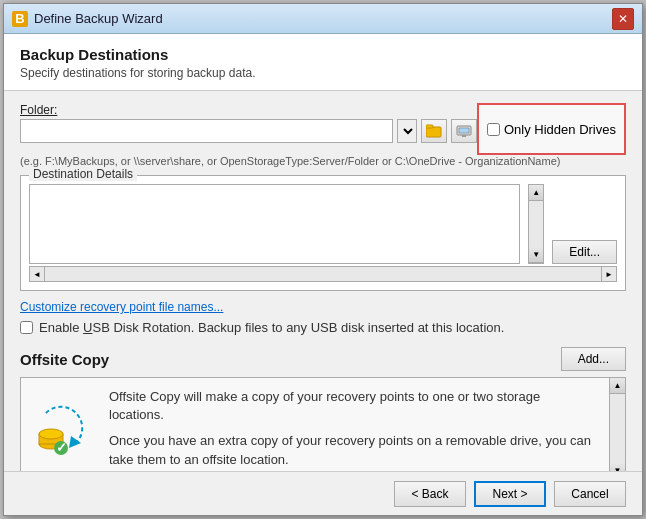 Image resolution: width=646 pixels, height=519 pixels. What do you see at coordinates (37, 274) in the screenshot?
I see `scroll-left-button: ◄` at bounding box center [37, 274].